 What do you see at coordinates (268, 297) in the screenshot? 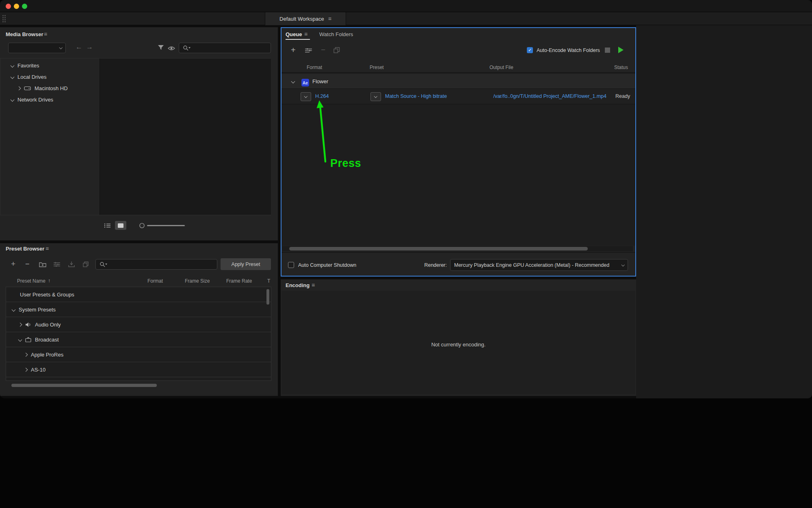
I see `vertical-scrollbar-thumb` at bounding box center [268, 297].